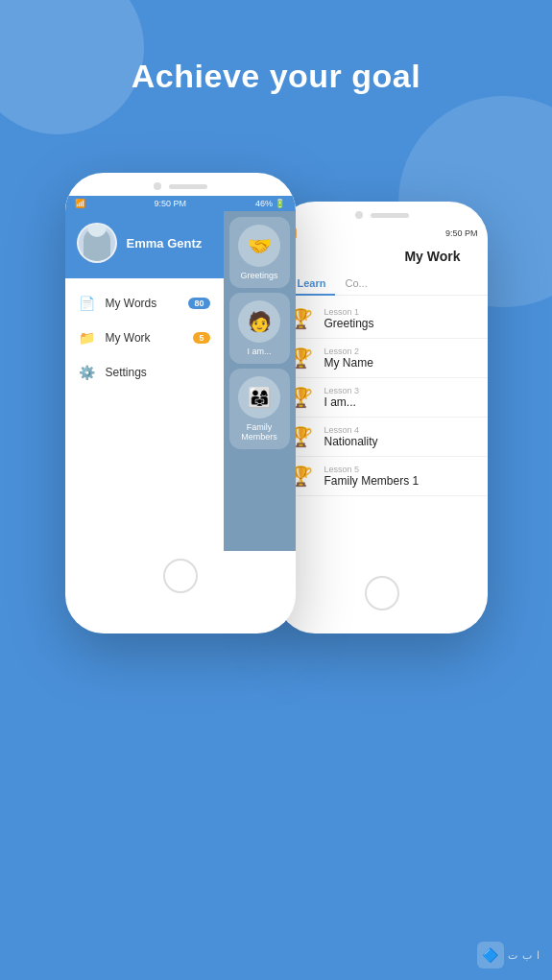  What do you see at coordinates (359, 215) in the screenshot?
I see `camera-right` at bounding box center [359, 215].